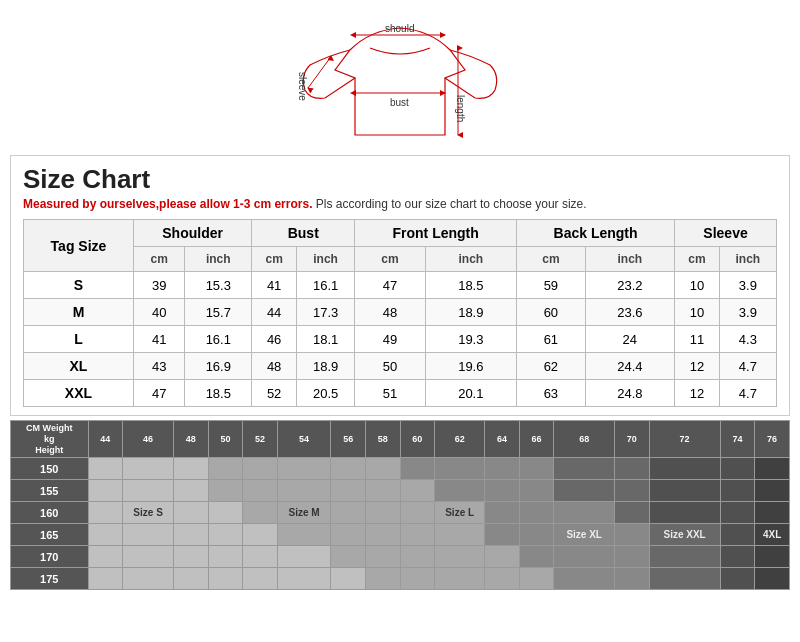 The image size is (800, 642). I want to click on col-front-length: Front Length, so click(436, 234).